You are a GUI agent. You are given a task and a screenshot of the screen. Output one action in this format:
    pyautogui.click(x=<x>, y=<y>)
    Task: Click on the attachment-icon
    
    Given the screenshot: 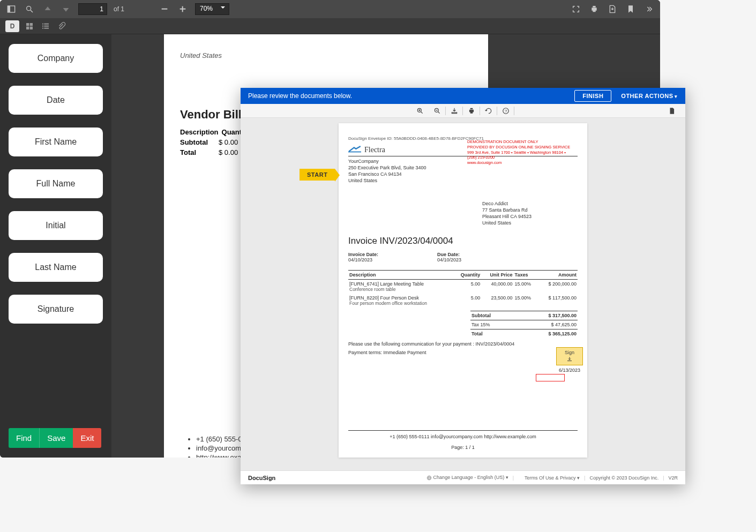 What is the action you would take?
    pyautogui.click(x=62, y=26)
    